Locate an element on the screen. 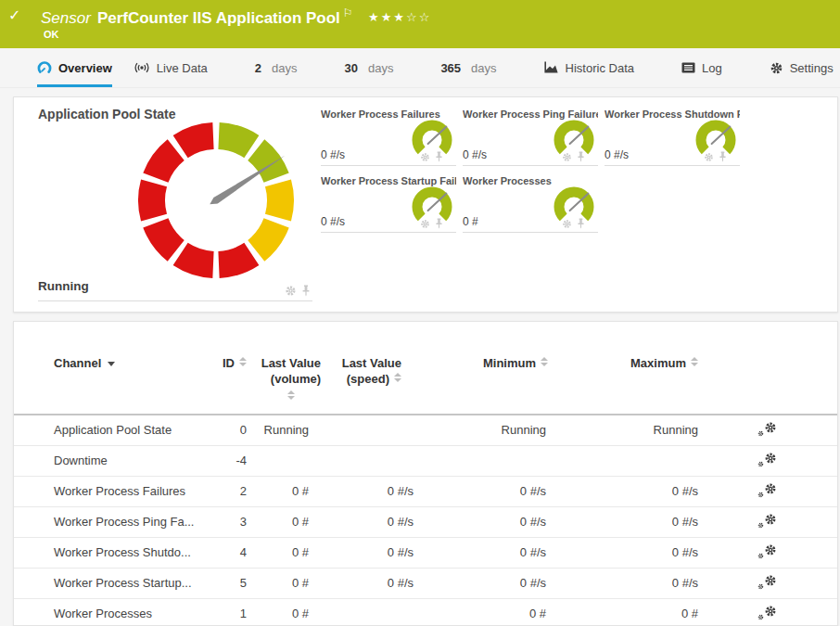 The height and width of the screenshot is (626, 840). primary-channel-footer: Running is located at coordinates (175, 289).